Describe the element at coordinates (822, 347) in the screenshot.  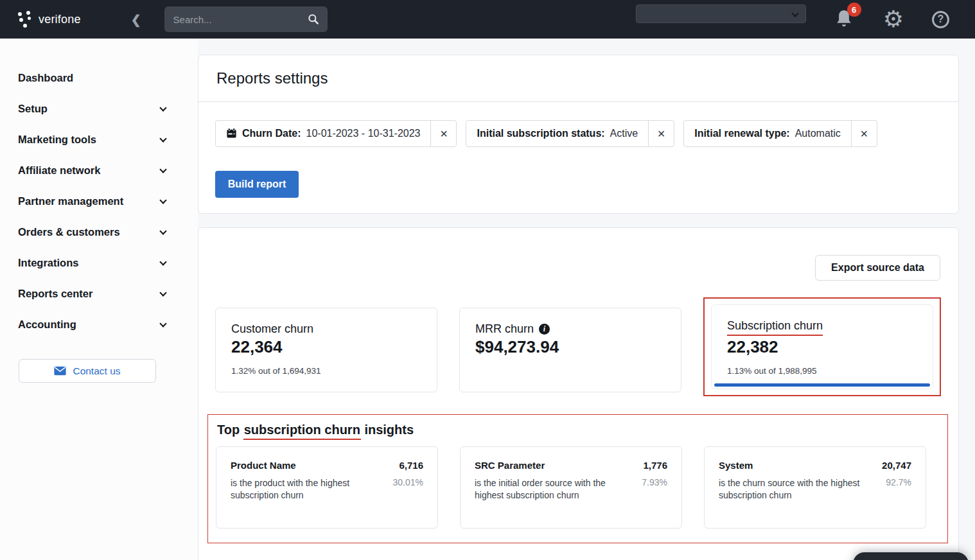
I see `metric-card-subscription-churn: Subscription churn 22,382 1.13% out of 1…` at that location.